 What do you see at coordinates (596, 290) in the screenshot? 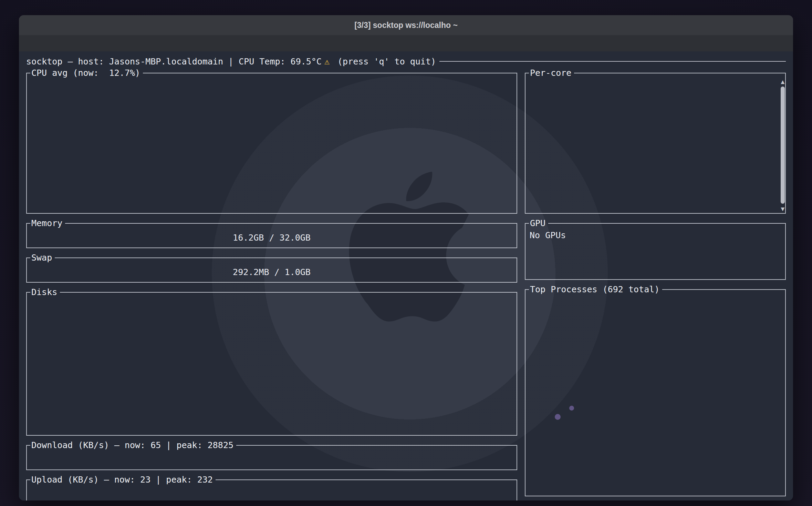
I see `processes-panel-title: Top Processes (692 total)` at bounding box center [596, 290].